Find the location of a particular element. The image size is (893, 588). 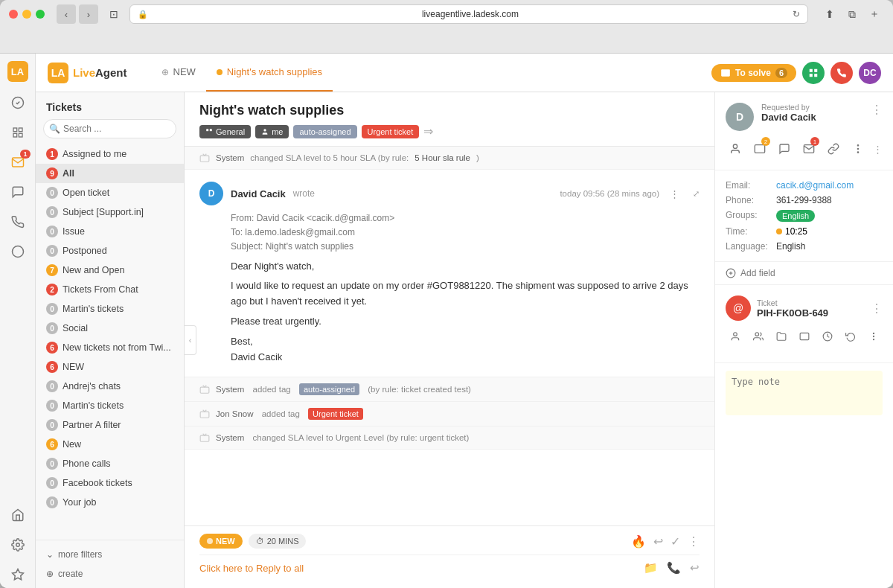

groups-value: English is located at coordinates (796, 216).